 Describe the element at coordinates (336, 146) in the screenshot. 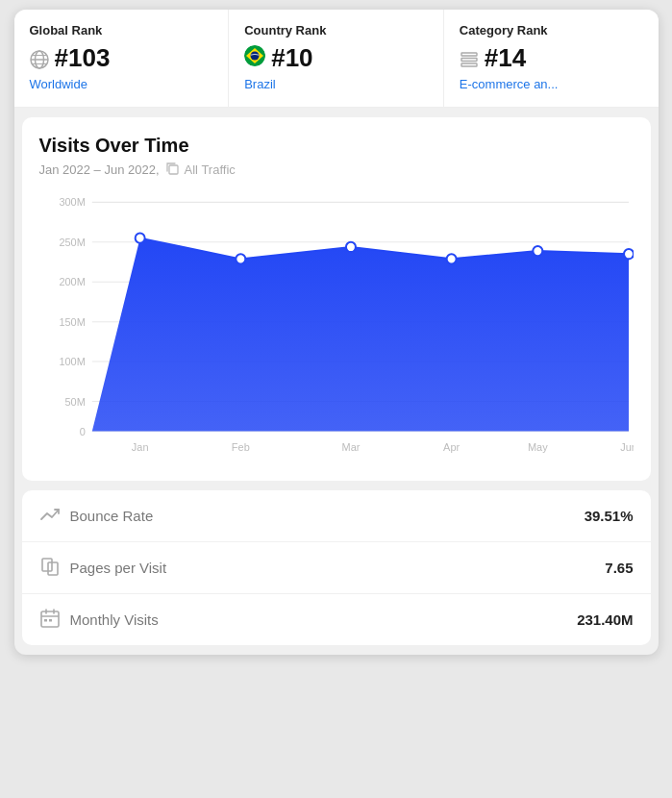

I see `visits-title: Visits Over Time` at that location.